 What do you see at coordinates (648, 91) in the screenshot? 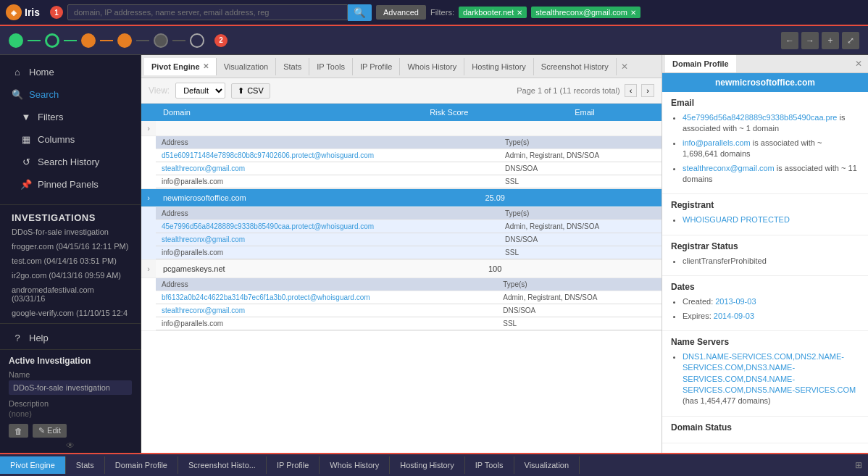
I see `page-next-btn: ›` at bounding box center [648, 91].